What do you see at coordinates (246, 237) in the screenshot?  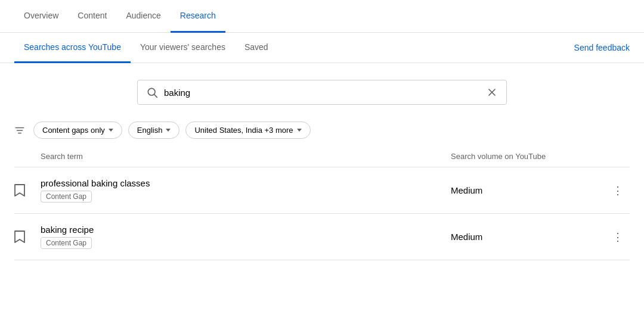 I see `term-col: baking recipe Content Gap` at bounding box center [246, 237].